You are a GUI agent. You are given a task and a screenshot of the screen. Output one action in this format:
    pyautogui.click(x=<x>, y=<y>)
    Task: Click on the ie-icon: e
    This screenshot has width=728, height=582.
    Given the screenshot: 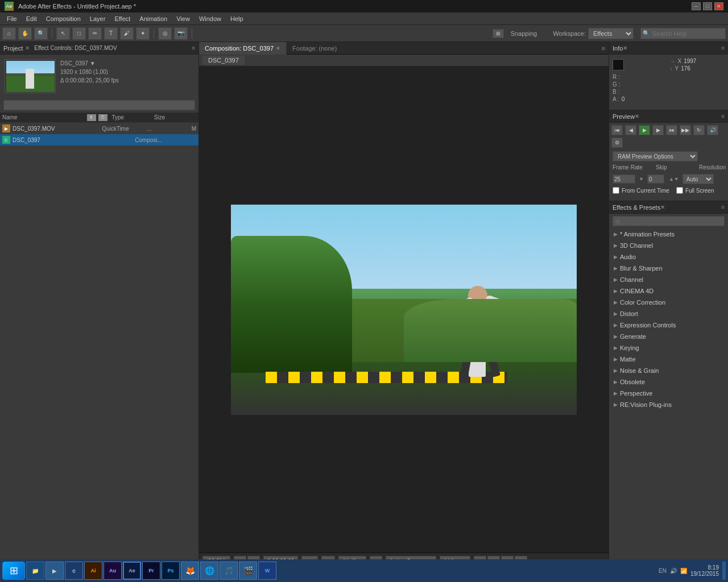 What is the action you would take?
    pyautogui.click(x=74, y=571)
    